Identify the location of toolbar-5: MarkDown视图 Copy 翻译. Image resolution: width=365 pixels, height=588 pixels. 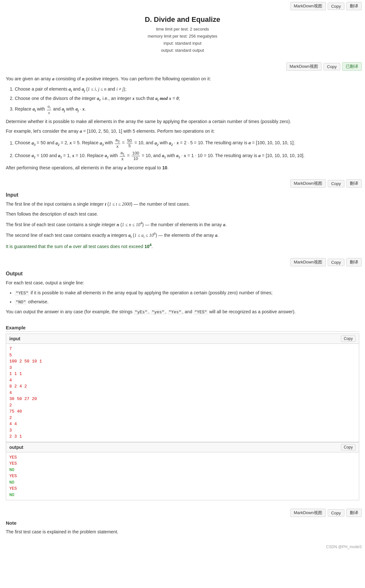
(183, 513).